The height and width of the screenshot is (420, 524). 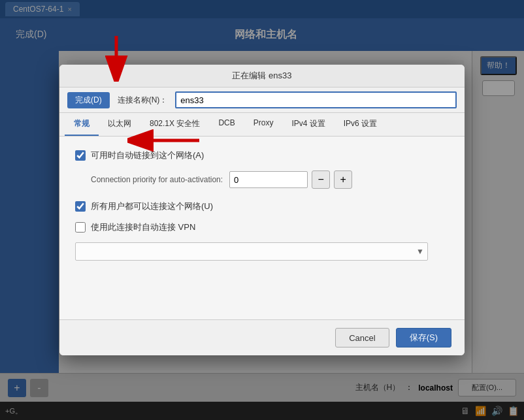 What do you see at coordinates (80, 227) in the screenshot?
I see `vpn-checkbox` at bounding box center [80, 227].